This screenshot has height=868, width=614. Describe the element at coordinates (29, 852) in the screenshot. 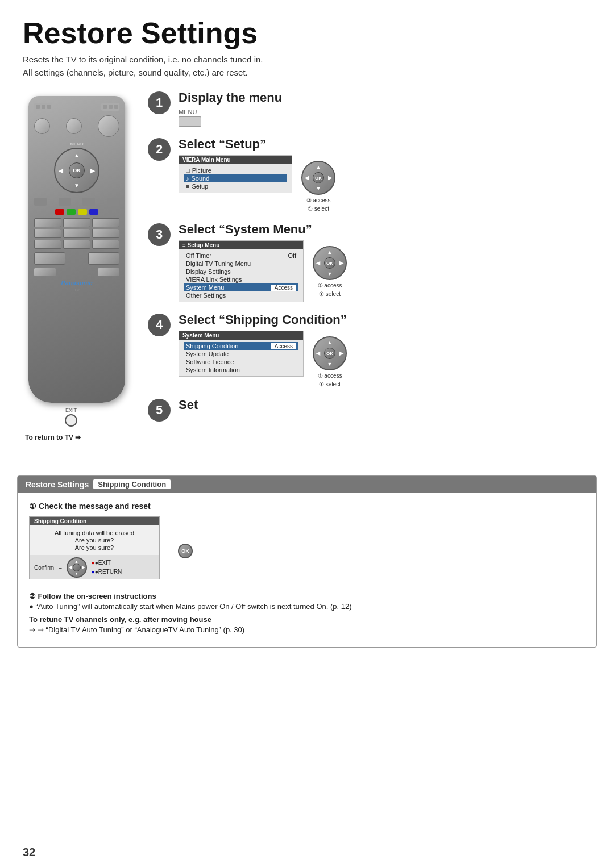

I see `page-number: 32` at that location.